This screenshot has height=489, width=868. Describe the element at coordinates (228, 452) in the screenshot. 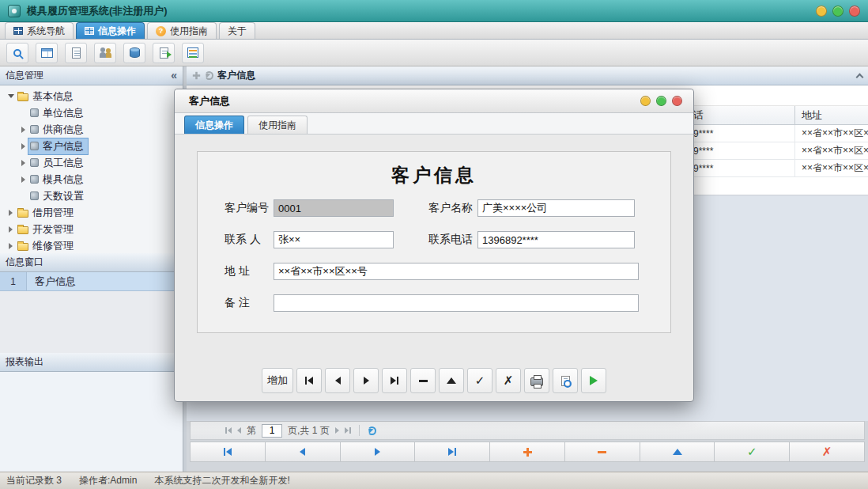

I see `nav-first-button` at that location.